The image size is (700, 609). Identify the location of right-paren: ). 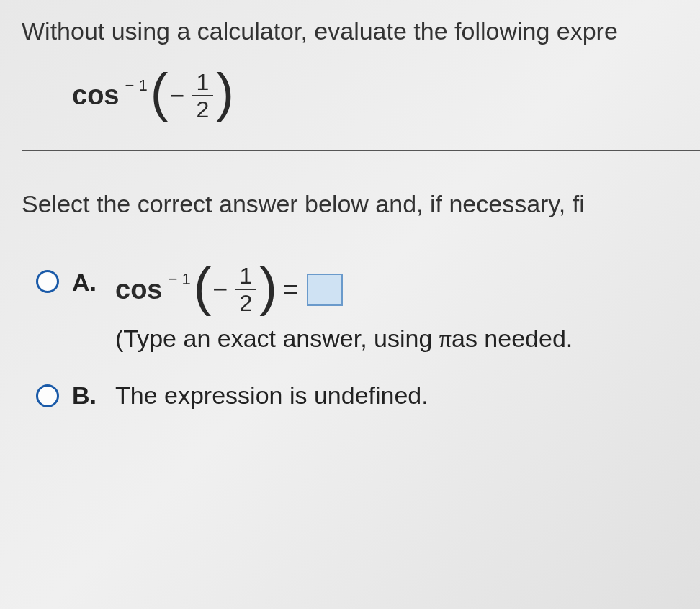
(225, 92).